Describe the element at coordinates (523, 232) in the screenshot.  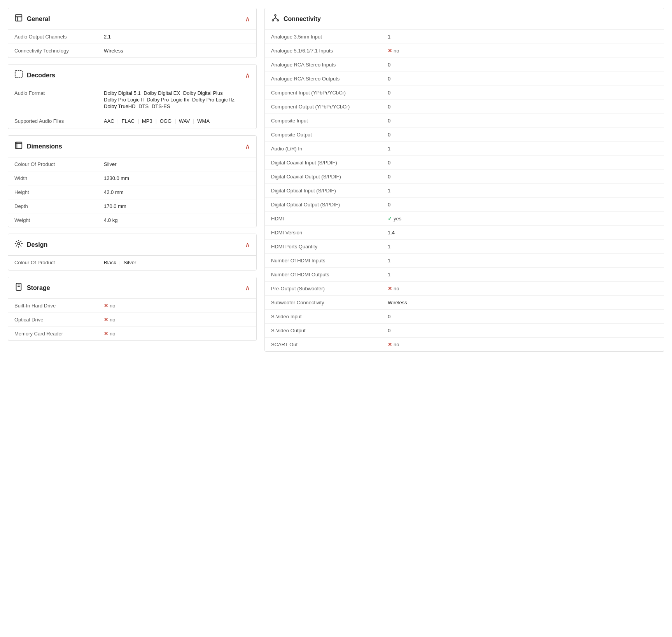
I see `conn-value: 1.4` at that location.